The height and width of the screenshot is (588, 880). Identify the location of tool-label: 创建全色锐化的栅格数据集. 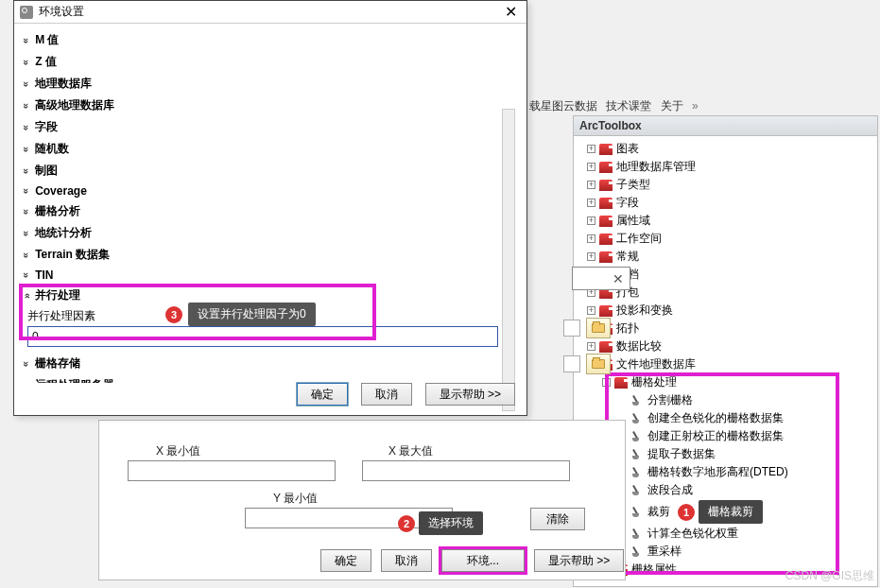
(716, 418).